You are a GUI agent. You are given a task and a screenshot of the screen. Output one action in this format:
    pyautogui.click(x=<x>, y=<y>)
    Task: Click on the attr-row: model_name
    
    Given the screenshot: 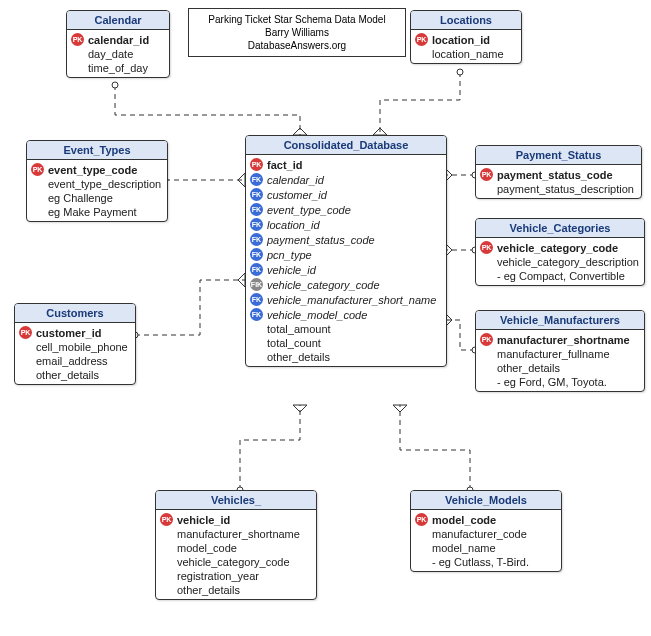 What is the action you would take?
    pyautogui.click(x=486, y=548)
    